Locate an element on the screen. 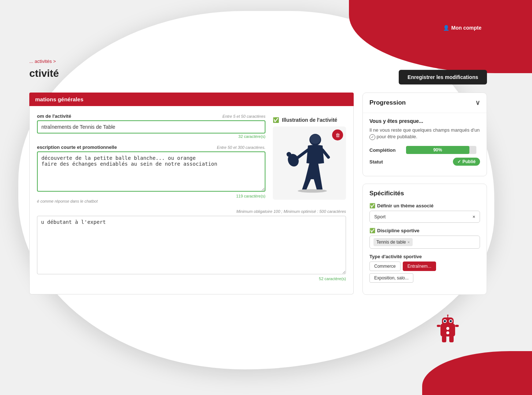 Image resolution: width=532 pixels, height=395 pixels. discipline-tag: Tennis de table × is located at coordinates (393, 242).